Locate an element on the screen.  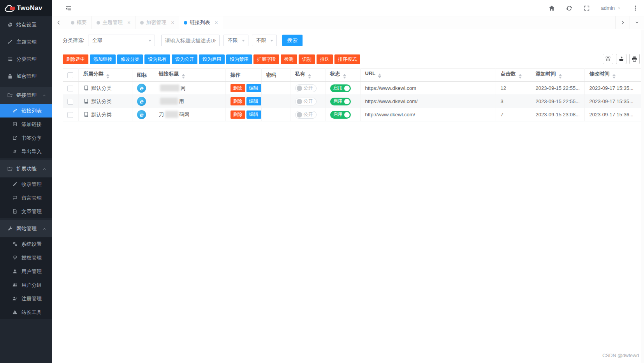
tabs-menu is located at coordinates (637, 23).